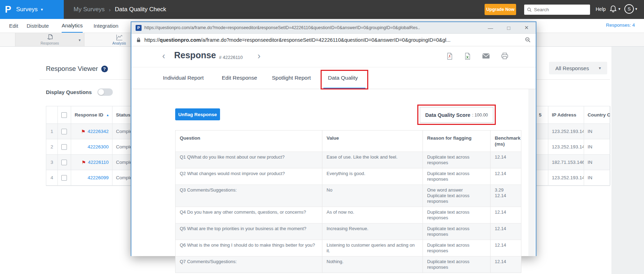 This screenshot has width=644, height=274. What do you see at coordinates (566, 115) in the screenshot?
I see `header-ip-address: IP Address` at bounding box center [566, 115].